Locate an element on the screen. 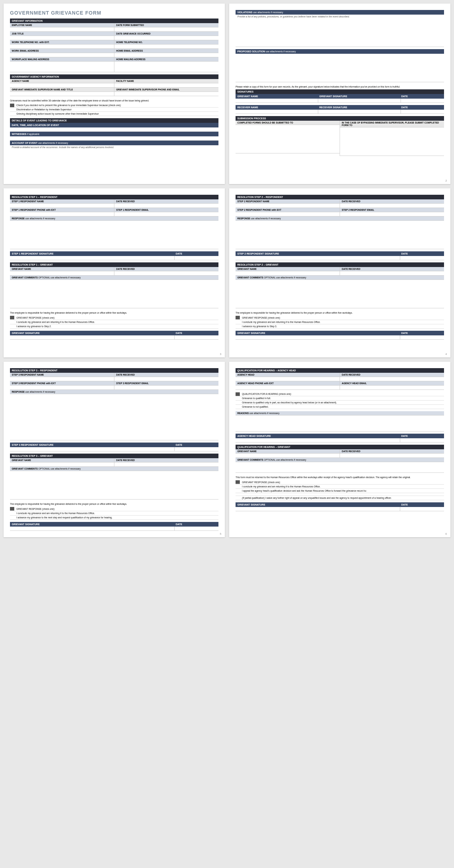 The width and height of the screenshot is (454, 868). check-option: (If partial qualification) I waive any f… is located at coordinates (340, 498).